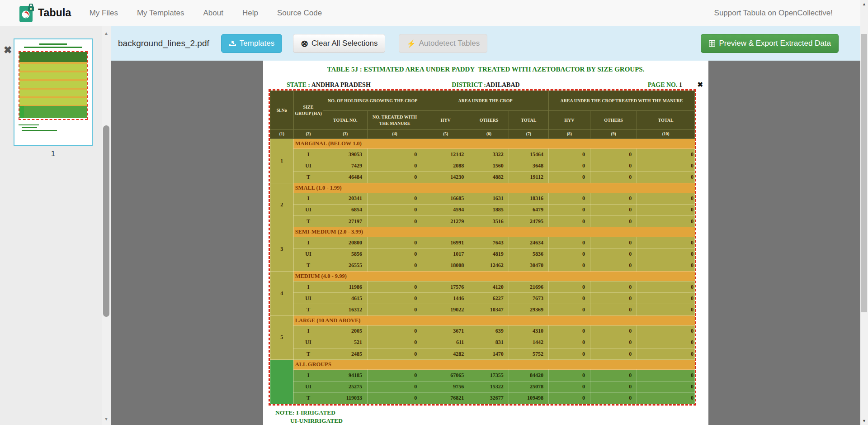 This screenshot has height=425, width=868. Describe the element at coordinates (486, 85) in the screenshot. I see `doc-district: DISTRICT :ADILABAD` at that location.